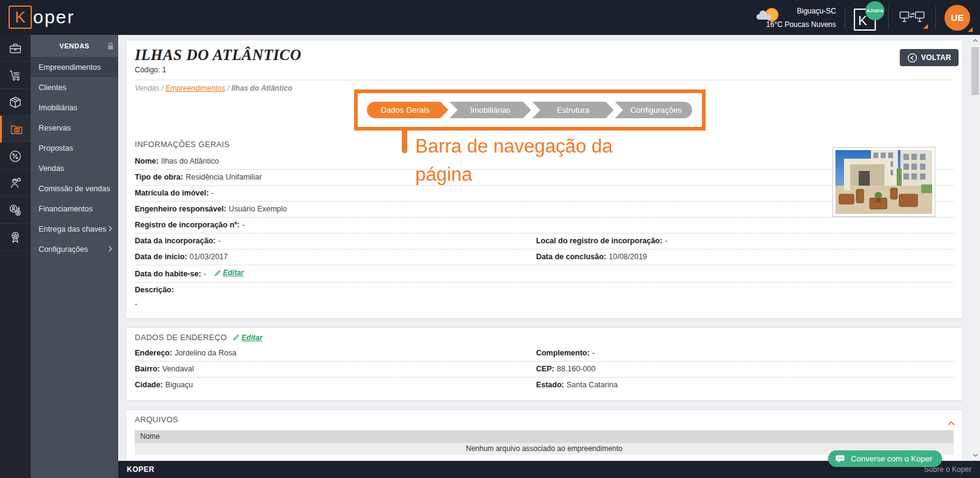  Describe the element at coordinates (178, 369) in the screenshot. I see `field-value: Vendaval` at that location.